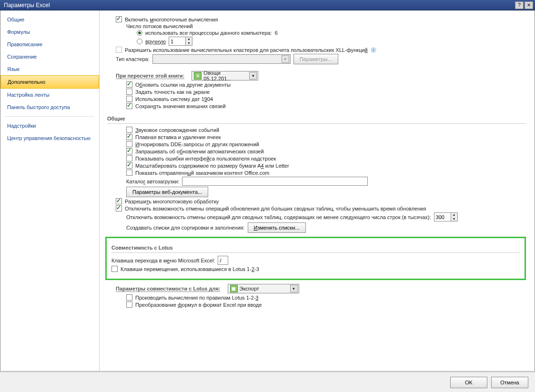 This screenshot has width=535, height=392. What do you see at coordinates (50, 107) in the screenshot?
I see `sidebar-item-qat: Панель быстрого доступа` at bounding box center [50, 107].